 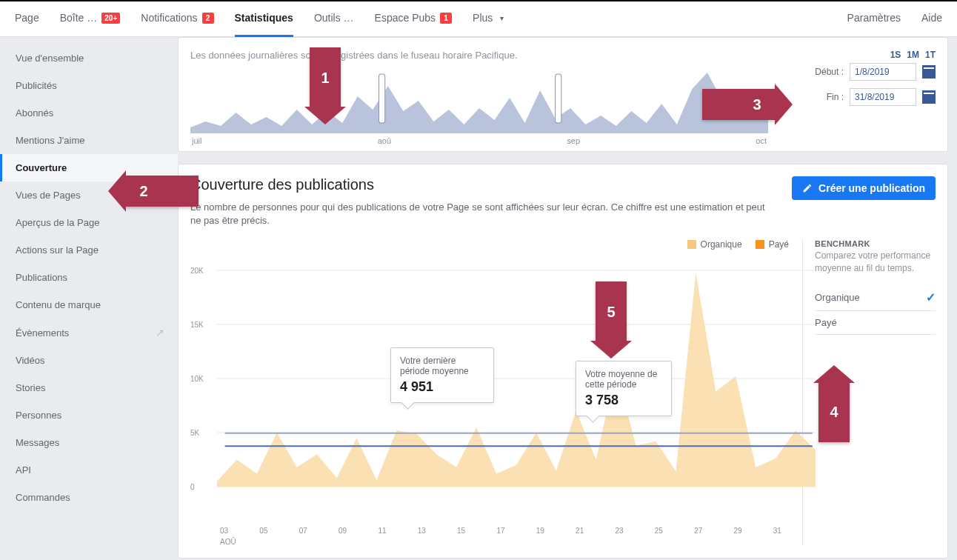 What do you see at coordinates (89, 360) in the screenshot?
I see `sidebar-item-vid-os: Vidéos` at bounding box center [89, 360].